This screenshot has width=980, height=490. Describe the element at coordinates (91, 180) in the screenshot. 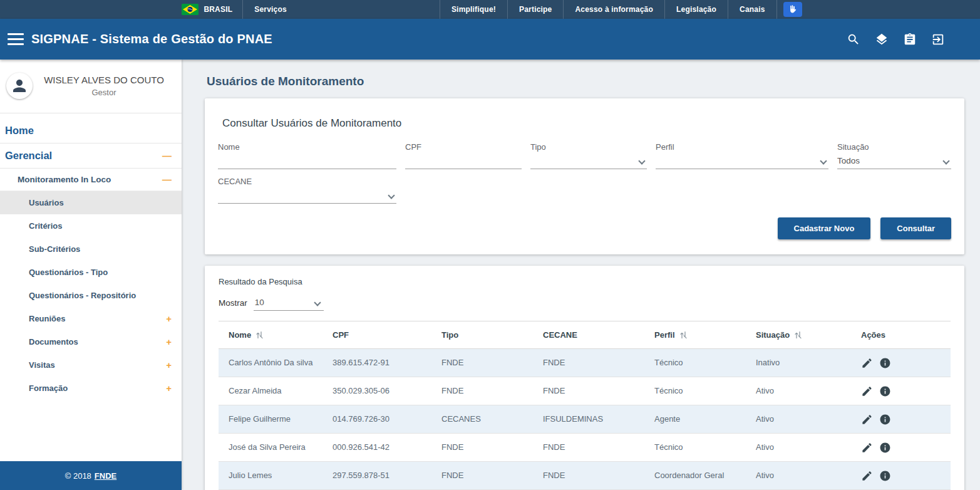

I see `sidebar-item-monitoramento-in-loco: Monitoramento In Loco—` at that location.